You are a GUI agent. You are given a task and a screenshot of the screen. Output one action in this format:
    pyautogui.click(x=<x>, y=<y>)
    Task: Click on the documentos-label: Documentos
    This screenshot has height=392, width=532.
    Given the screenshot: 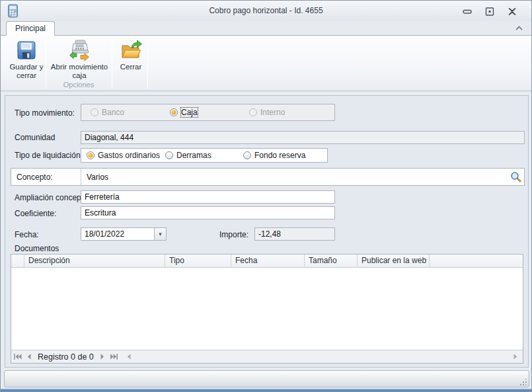 What is the action you would take?
    pyautogui.click(x=37, y=249)
    